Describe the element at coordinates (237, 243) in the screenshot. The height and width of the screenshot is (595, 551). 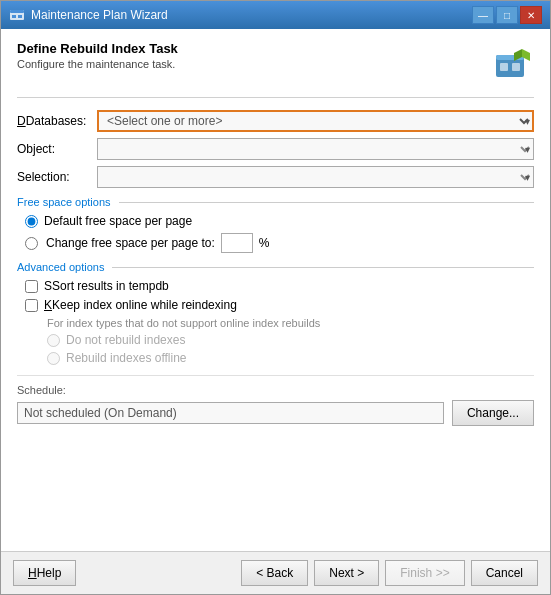
I see `free-space-input` at that location.